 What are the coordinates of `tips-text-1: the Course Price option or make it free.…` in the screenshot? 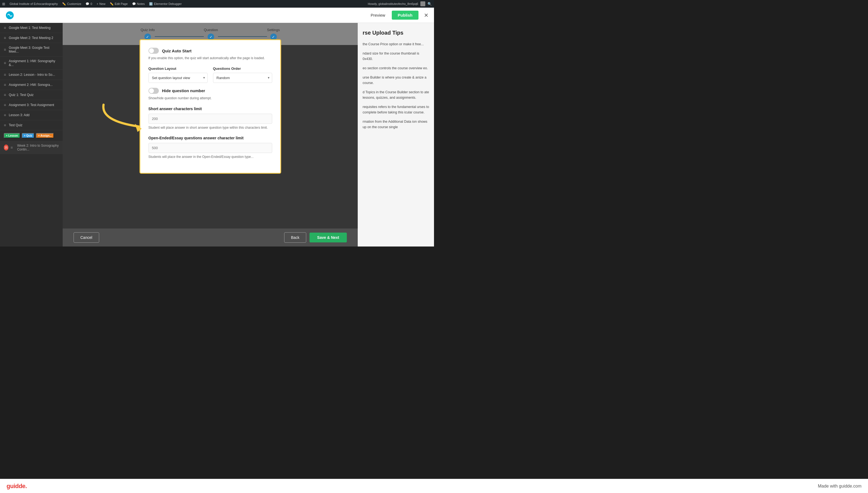 It's located at (396, 44).